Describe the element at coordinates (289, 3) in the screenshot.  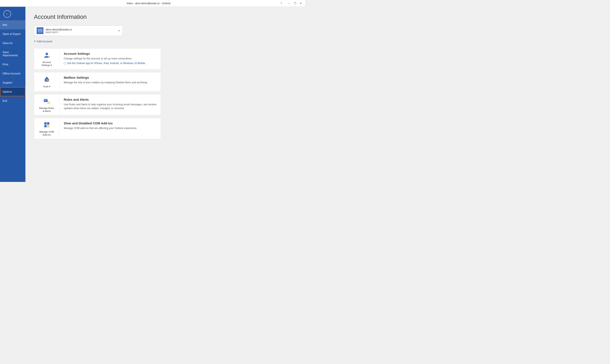
I see `minimize-button: ─` at that location.